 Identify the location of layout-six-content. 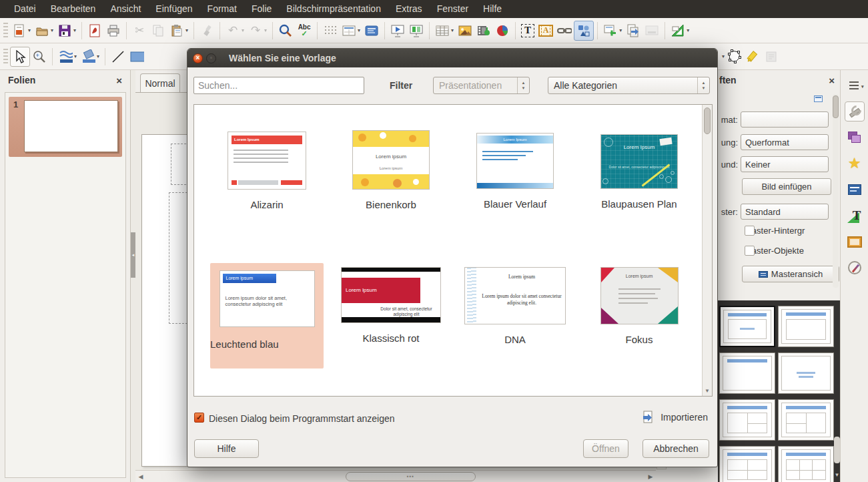
(806, 464).